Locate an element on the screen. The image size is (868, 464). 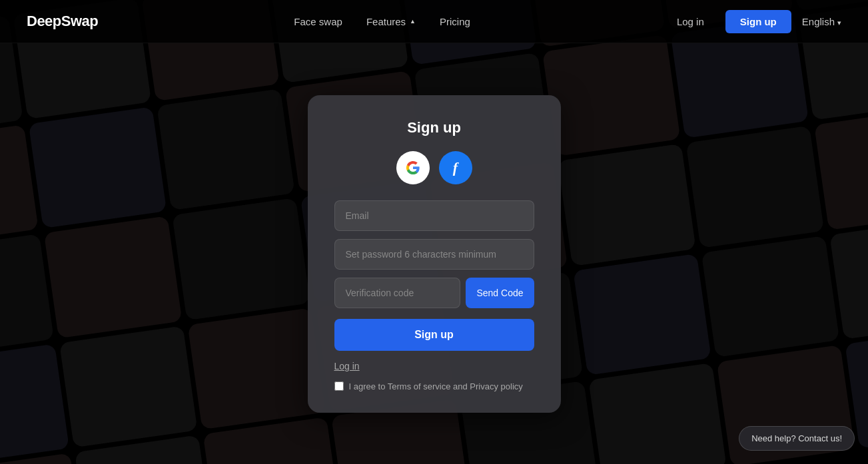
password-input is located at coordinates (434, 254).